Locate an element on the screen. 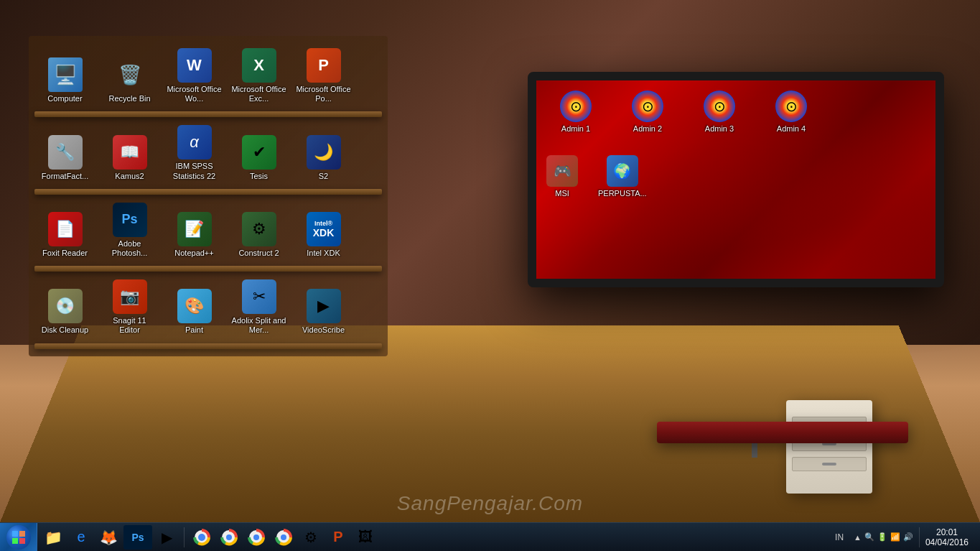 The image size is (980, 551). ms-excel-label: Microsoft Office Exc... is located at coordinates (258, 94).